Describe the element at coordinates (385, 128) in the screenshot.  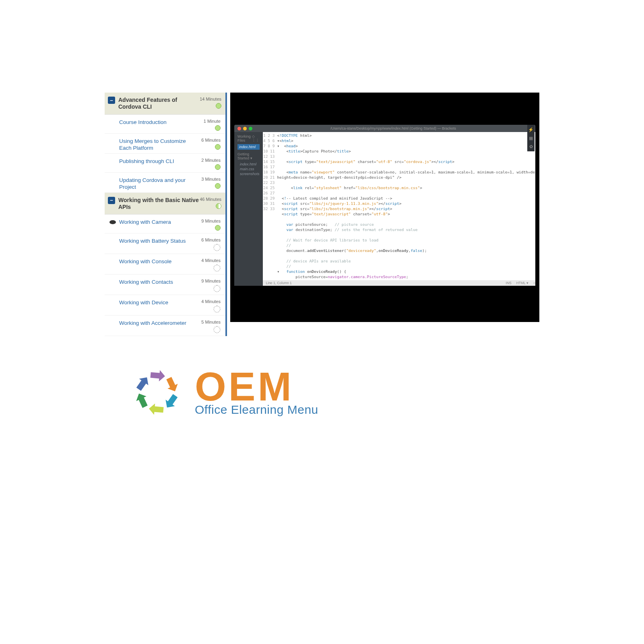
I see `window-titlebar: /Users/ca-stans/Desktop/myApp/www/index.…` at that location.